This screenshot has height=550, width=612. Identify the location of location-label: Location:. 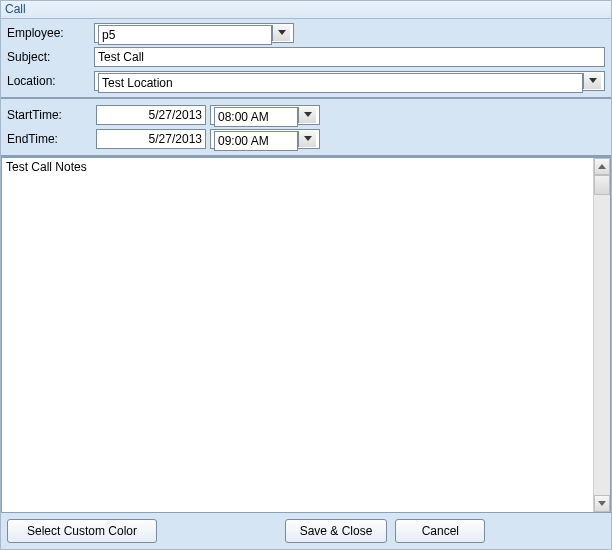
(50, 81).